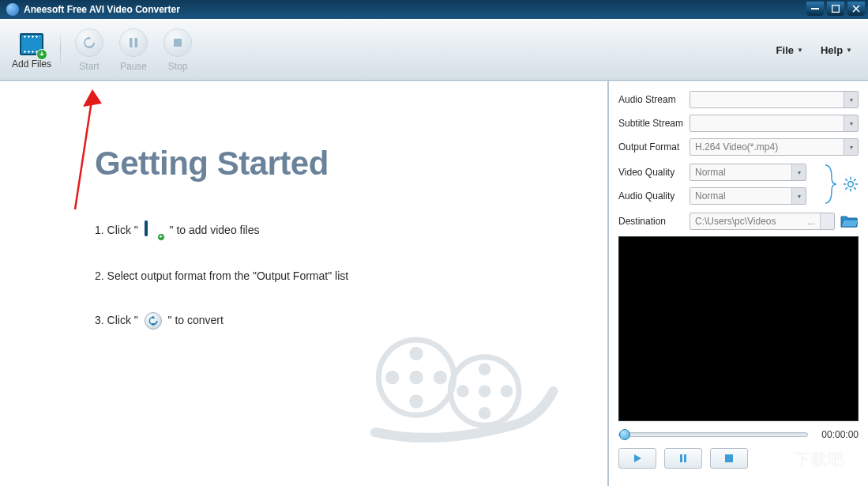 The image size is (868, 486). I want to click on audio-quality-value: Normal, so click(711, 196).